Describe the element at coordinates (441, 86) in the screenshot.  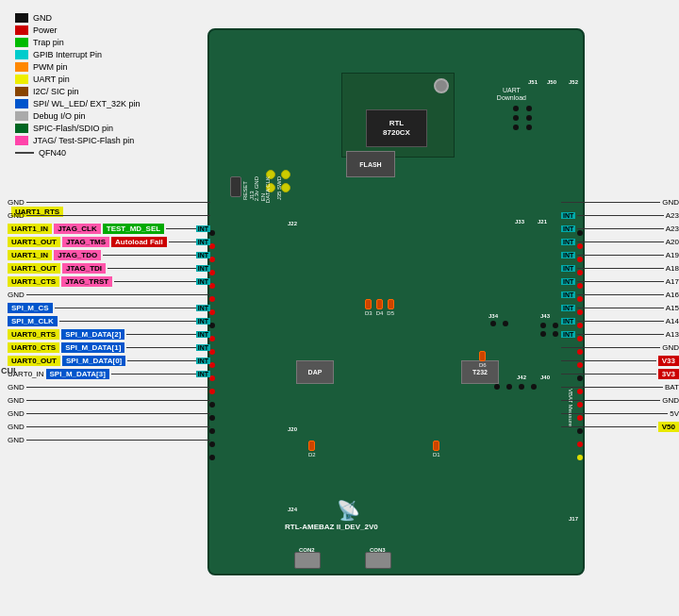
I see `antenna-pad` at that location.